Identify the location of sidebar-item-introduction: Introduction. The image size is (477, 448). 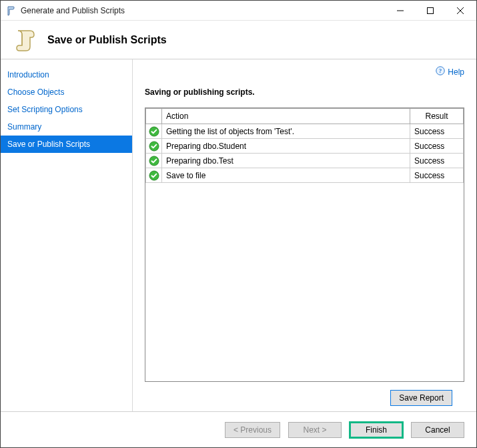
(67, 75).